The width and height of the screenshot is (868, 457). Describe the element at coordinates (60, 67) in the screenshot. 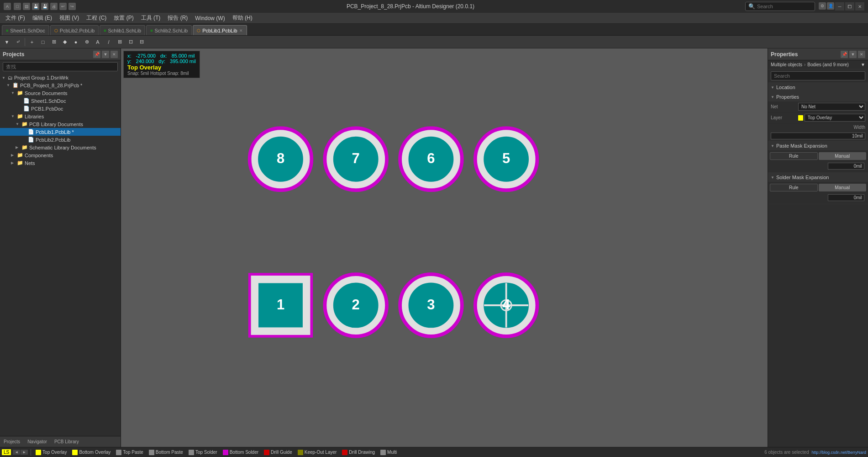

I see `project-search-input` at that location.